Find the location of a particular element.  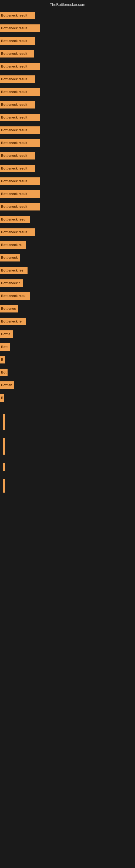

bar-label: Bot is located at coordinates (4, 373).